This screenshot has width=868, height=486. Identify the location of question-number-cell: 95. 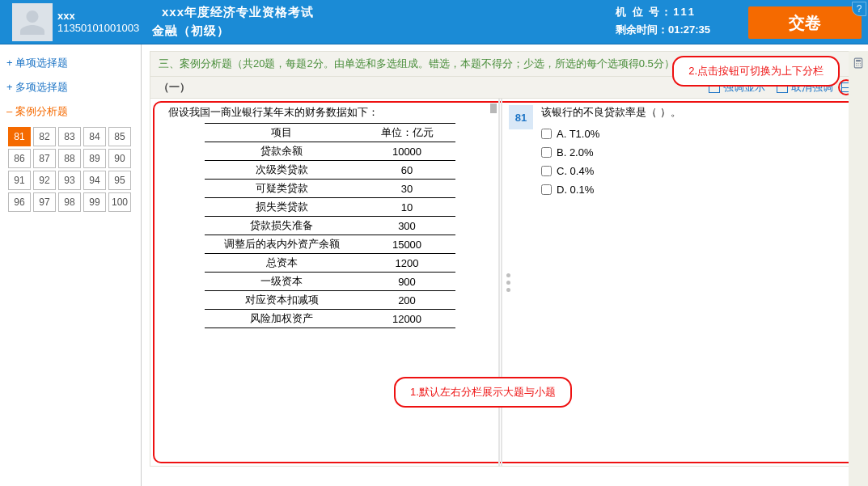
(120, 180).